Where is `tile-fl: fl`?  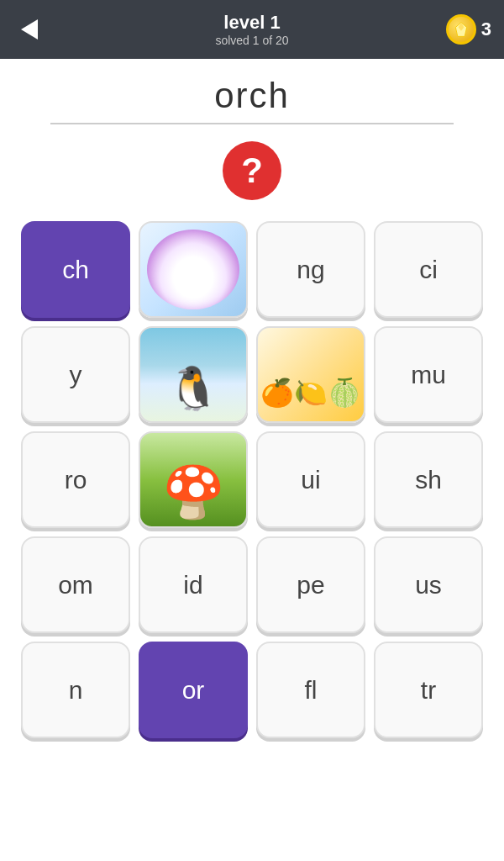 tile-fl: fl is located at coordinates (311, 689).